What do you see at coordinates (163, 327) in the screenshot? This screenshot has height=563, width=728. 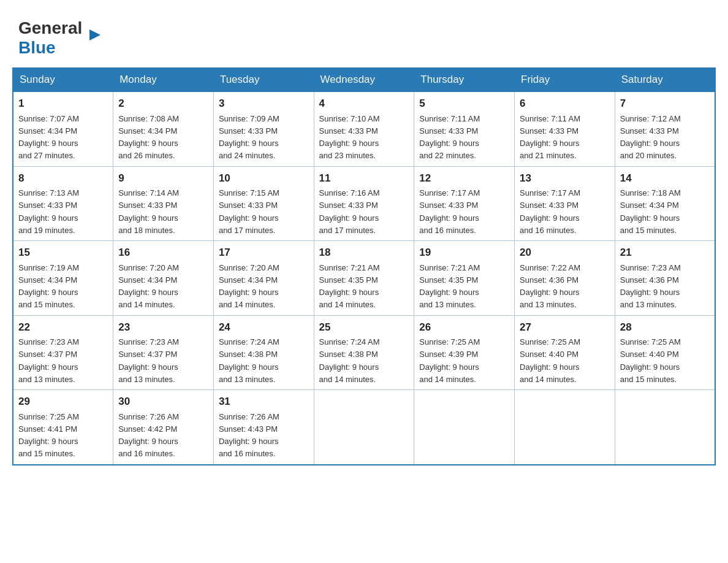 I see `day-number: 23` at bounding box center [163, 327].